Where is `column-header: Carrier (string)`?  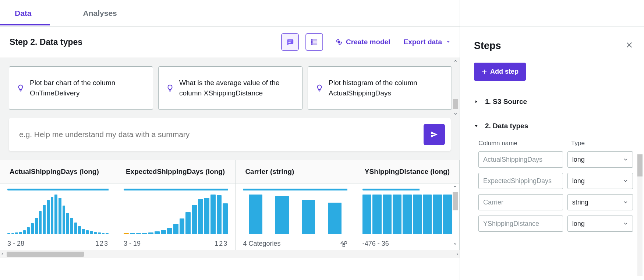
column-header: Carrier (string) is located at coordinates (295, 172).